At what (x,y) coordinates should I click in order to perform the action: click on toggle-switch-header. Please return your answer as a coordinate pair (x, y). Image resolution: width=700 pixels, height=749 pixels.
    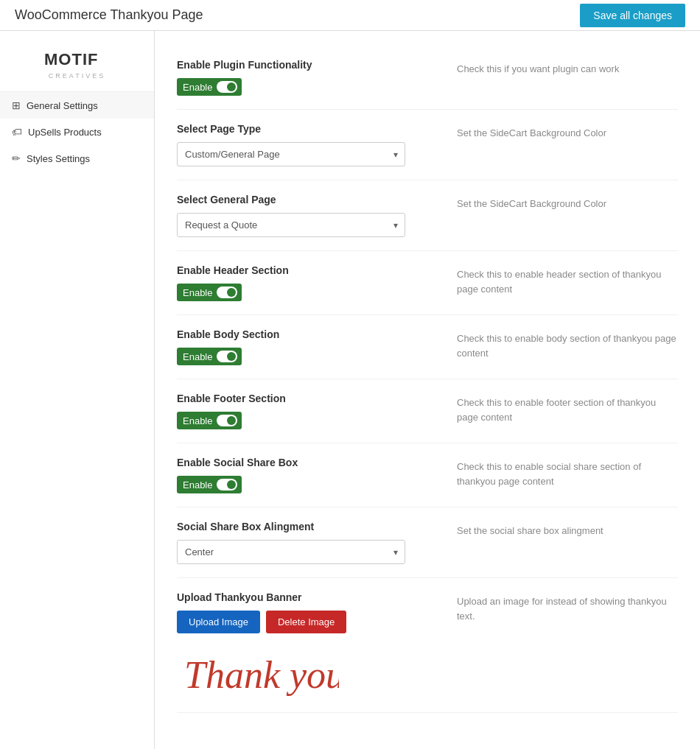
    Looking at the image, I should click on (227, 292).